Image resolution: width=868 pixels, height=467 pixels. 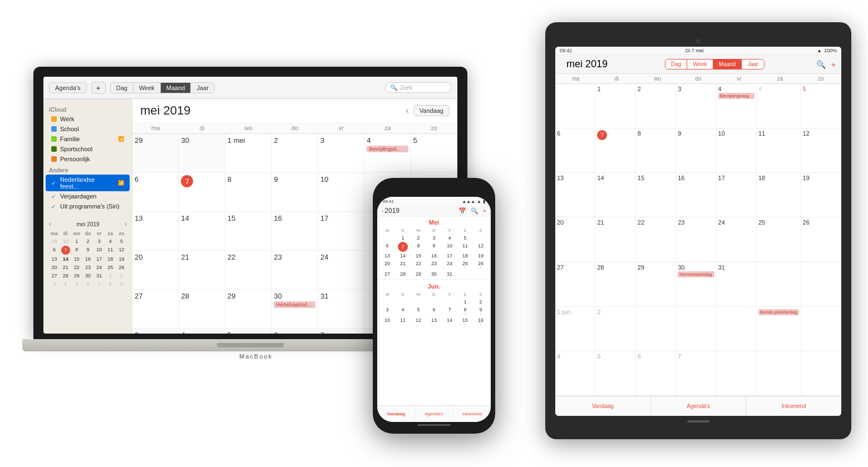 What do you see at coordinates (418, 247) in the screenshot?
I see `iphone-day: 8` at bounding box center [418, 247].